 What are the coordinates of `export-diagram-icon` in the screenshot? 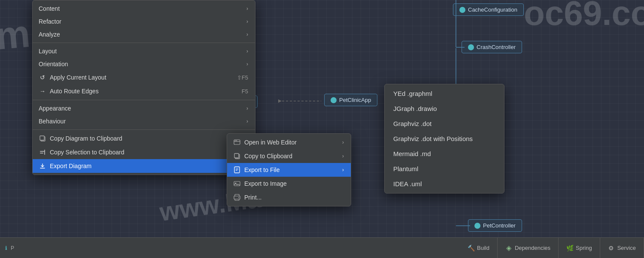 It's located at (43, 166).